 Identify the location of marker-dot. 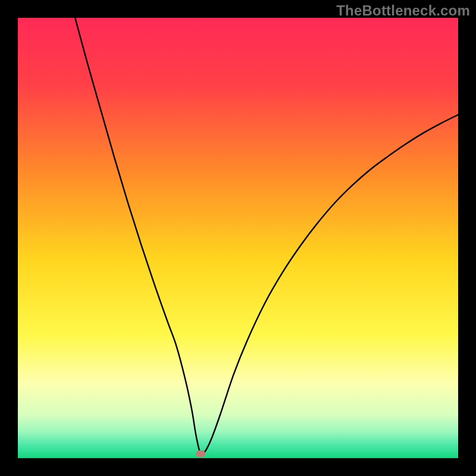
(201, 454).